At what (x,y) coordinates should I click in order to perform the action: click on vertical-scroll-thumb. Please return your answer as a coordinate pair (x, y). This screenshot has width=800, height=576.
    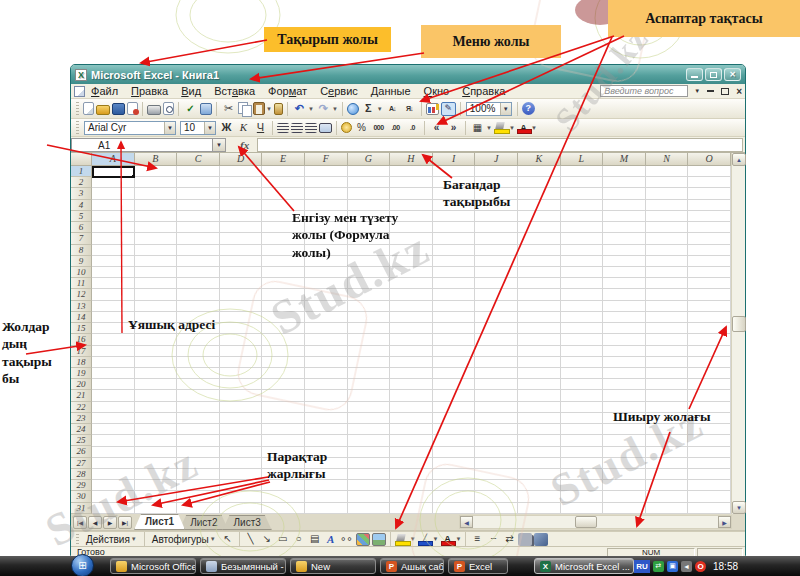
    Looking at the image, I should click on (739, 324).